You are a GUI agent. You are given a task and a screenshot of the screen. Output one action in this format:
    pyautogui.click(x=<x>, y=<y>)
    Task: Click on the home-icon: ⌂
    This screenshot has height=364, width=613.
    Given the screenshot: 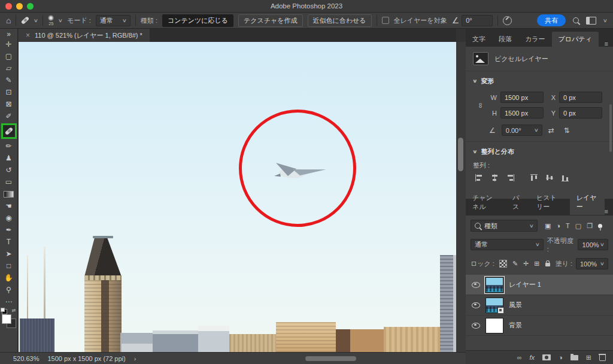 What is the action you would take?
    pyautogui.click(x=8, y=20)
    